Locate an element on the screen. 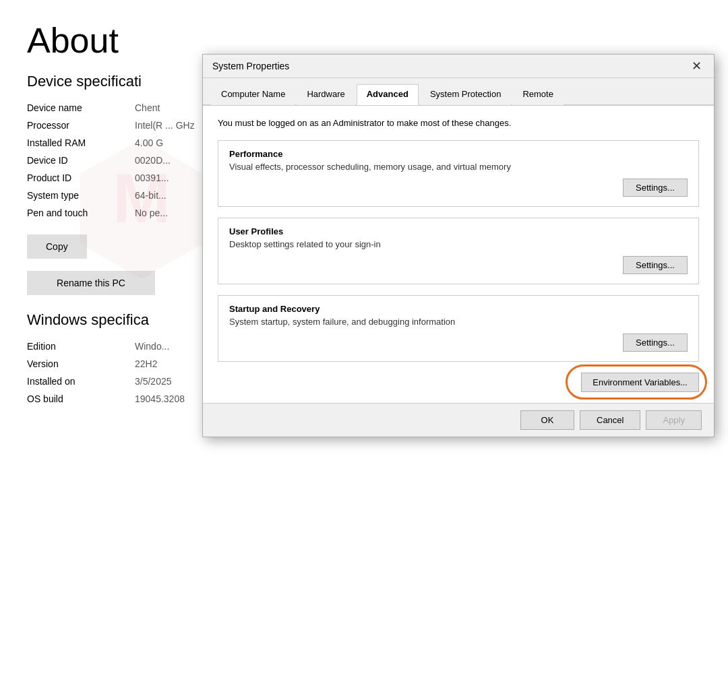 The image size is (728, 700). tab-hardware: Hardware is located at coordinates (326, 94).